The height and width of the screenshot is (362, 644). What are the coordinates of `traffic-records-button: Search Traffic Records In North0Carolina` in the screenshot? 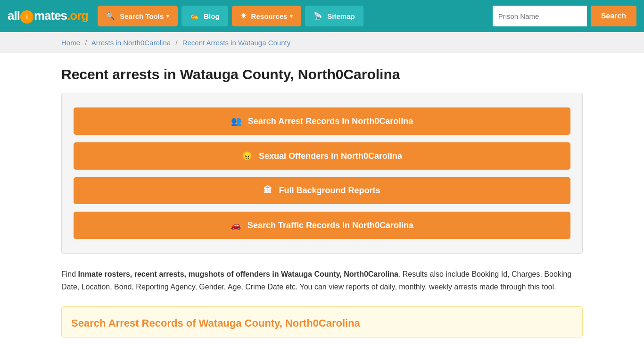 It's located at (322, 225).